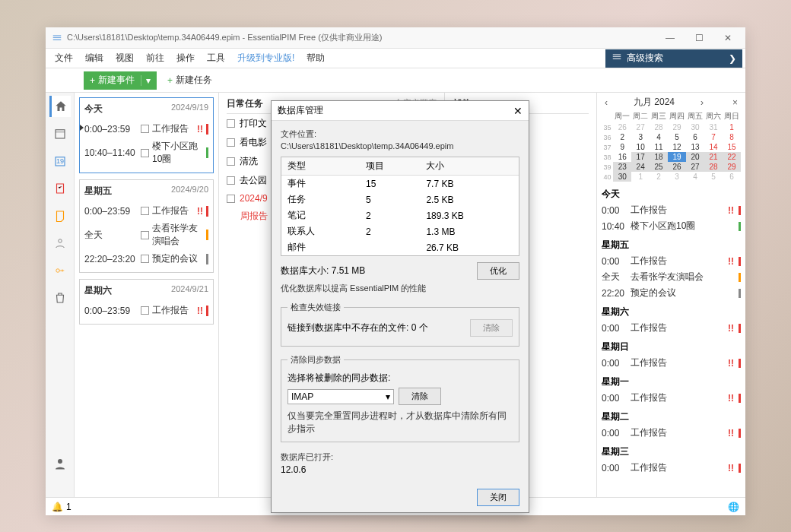 The height and width of the screenshot is (532, 791). I want to click on cal-day: 20, so click(695, 157).